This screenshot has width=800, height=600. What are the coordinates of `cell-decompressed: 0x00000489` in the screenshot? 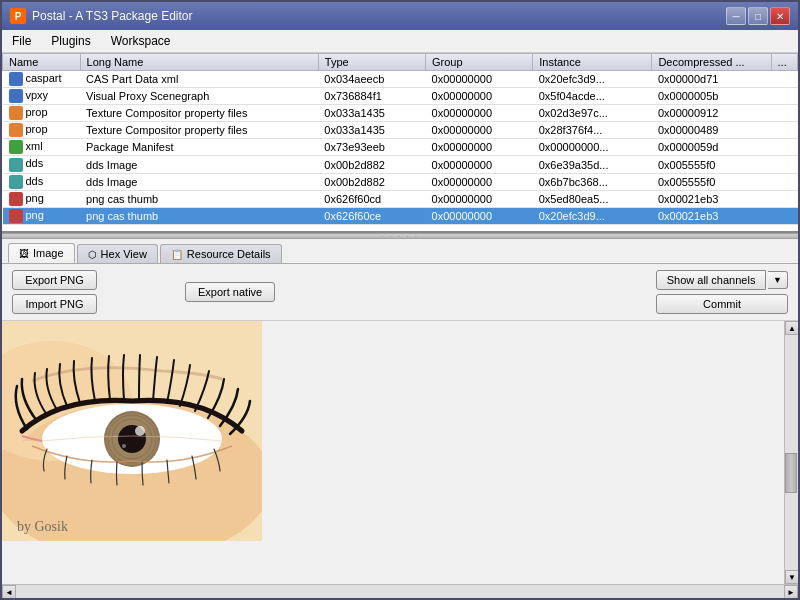 It's located at (712, 130).